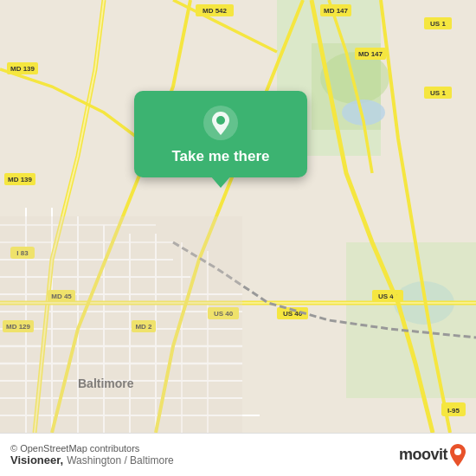  Describe the element at coordinates (221, 123) in the screenshot. I see `location-pin-icon` at that location.